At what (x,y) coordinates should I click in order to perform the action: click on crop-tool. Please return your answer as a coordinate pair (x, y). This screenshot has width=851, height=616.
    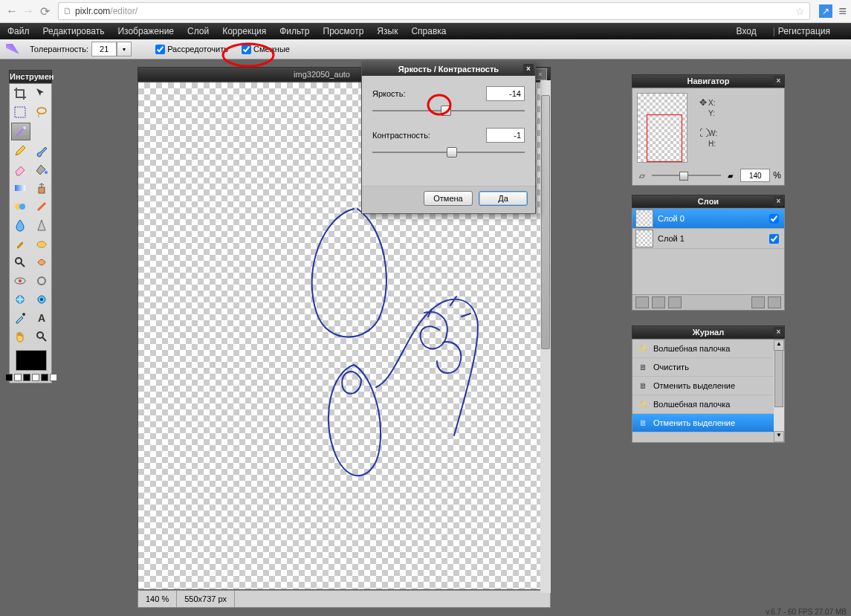
    Looking at the image, I should click on (20, 94).